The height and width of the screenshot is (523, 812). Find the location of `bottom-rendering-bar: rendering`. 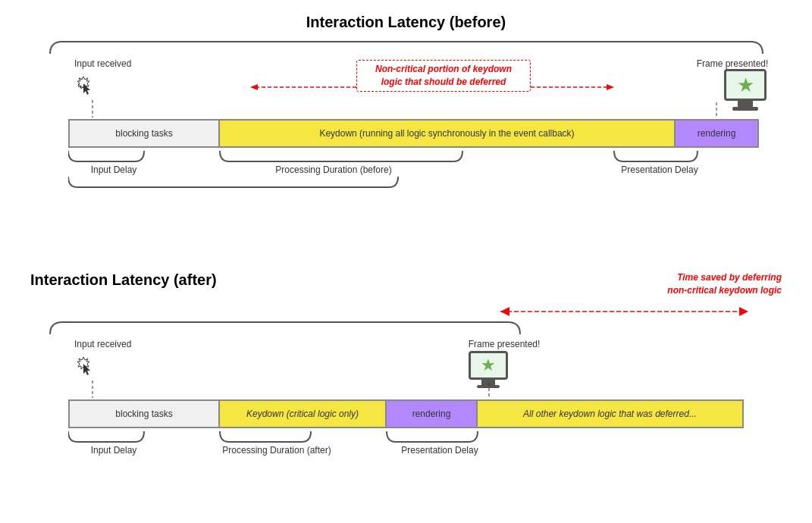

bottom-rendering-bar: rendering is located at coordinates (432, 414).